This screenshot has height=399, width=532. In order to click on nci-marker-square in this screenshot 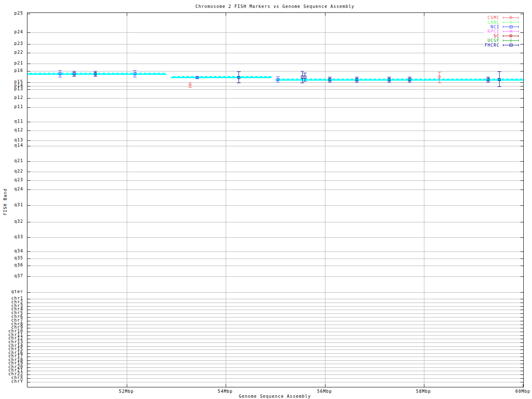, I will do `click(278, 80)`.